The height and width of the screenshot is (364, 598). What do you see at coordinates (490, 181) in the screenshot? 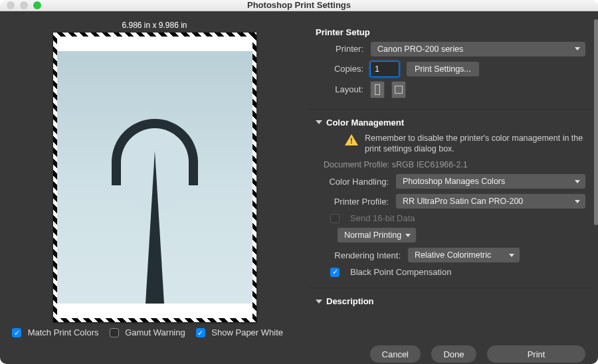
I see `color-handling-dropdown: Photoshop Manages Colors` at bounding box center [490, 181].